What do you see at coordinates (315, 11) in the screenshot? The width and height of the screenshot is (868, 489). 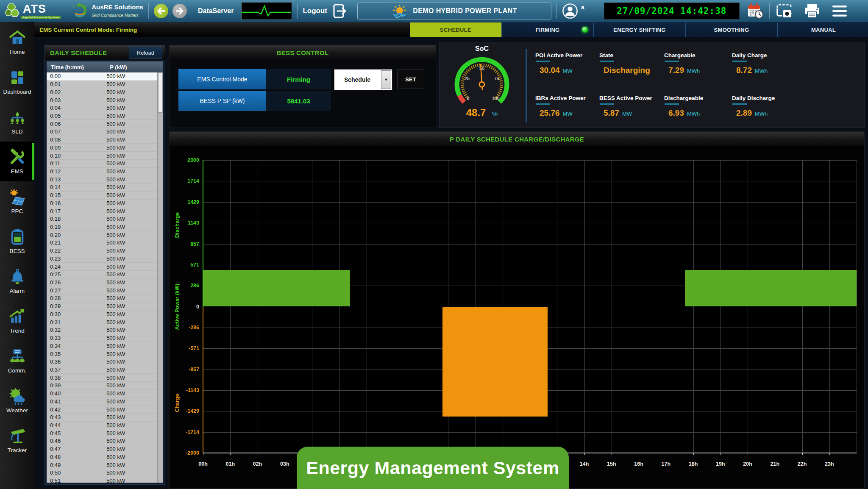 I see `logout-button: Logout` at bounding box center [315, 11].